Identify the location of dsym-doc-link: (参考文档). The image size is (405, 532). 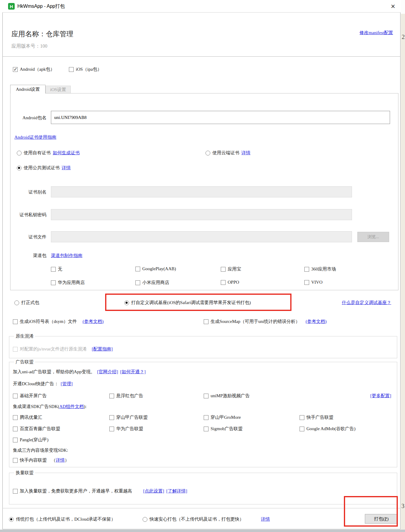
(93, 322).